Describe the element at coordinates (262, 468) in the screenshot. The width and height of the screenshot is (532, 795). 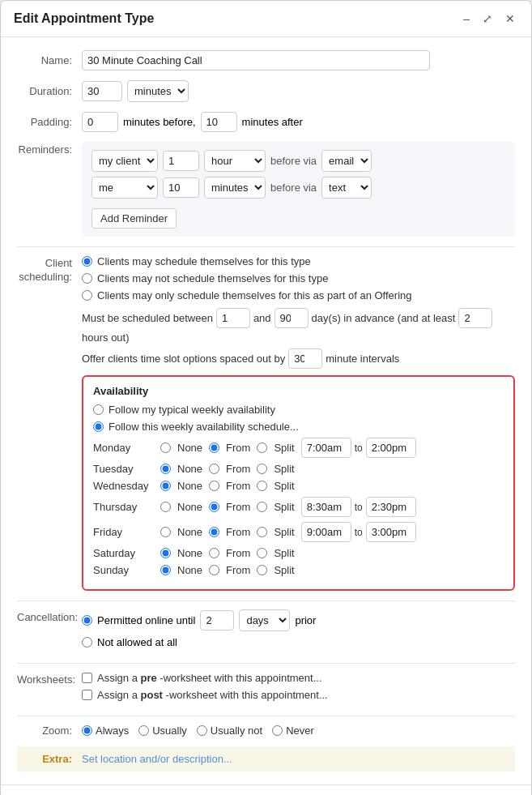
I see `avail-tuesday-split-radio` at that location.